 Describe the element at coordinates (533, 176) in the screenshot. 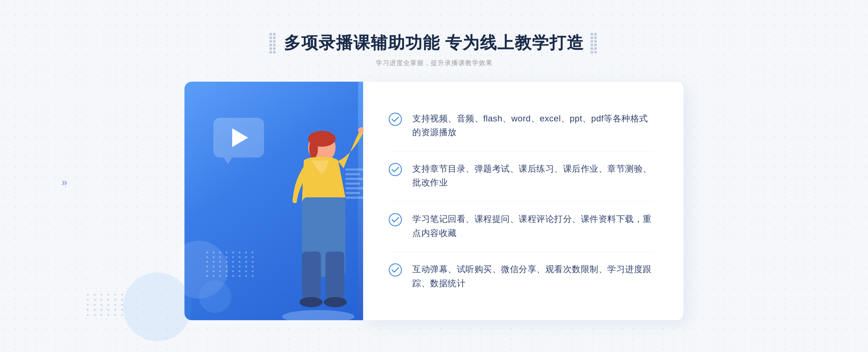

I see `feature-text-2: 支持章节目录、弹题考试、课后练习、课后作业、章节测验、批改作业` at that location.